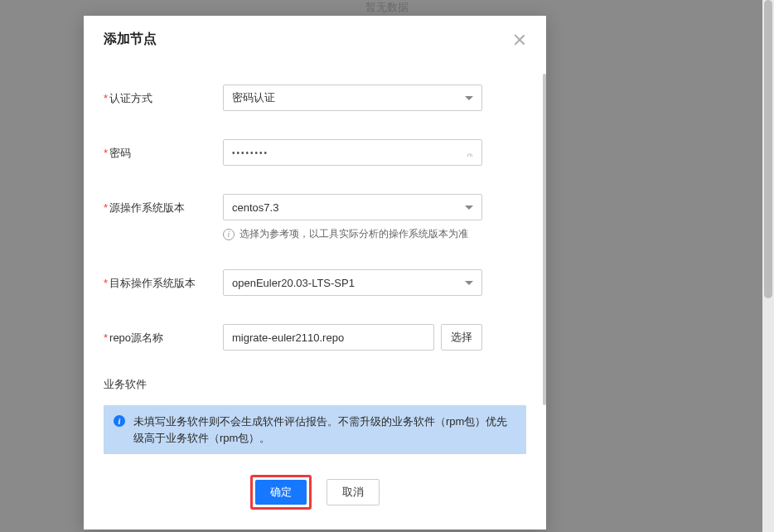 The width and height of the screenshot is (774, 532). I want to click on field-repo-name: *repo源名称 migrate-euler2110.repo 选择, so click(315, 337).